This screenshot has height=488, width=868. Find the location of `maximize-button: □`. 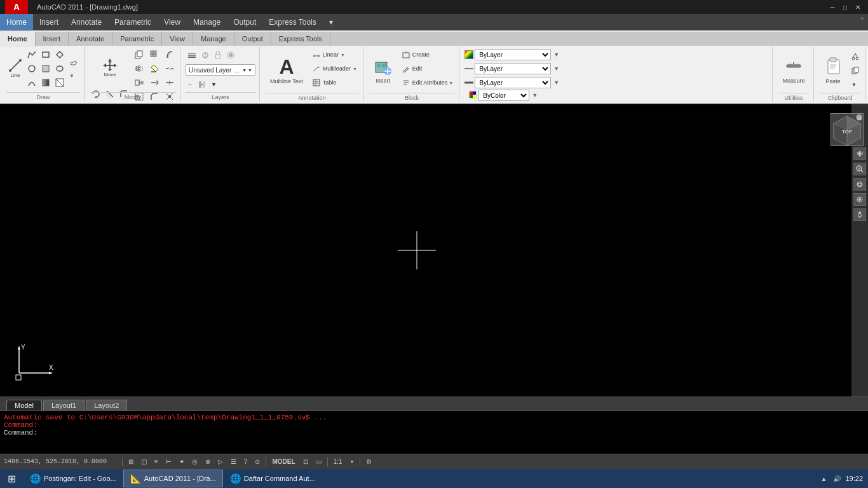

maximize-button: □ is located at coordinates (845, 7).